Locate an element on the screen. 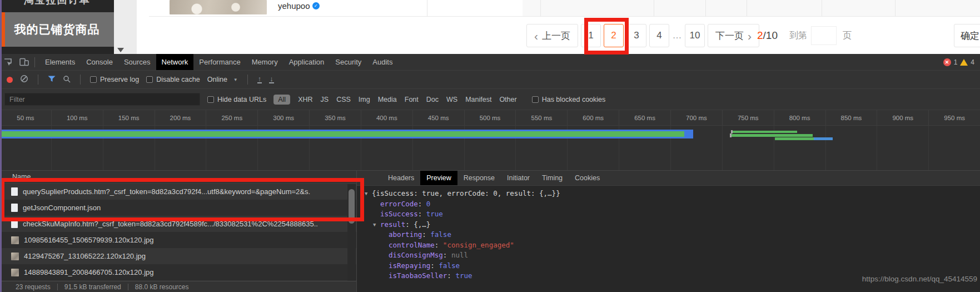 Image resolution: width=980 pixels, height=292 pixels. product-thumbnail is located at coordinates (218, 7).